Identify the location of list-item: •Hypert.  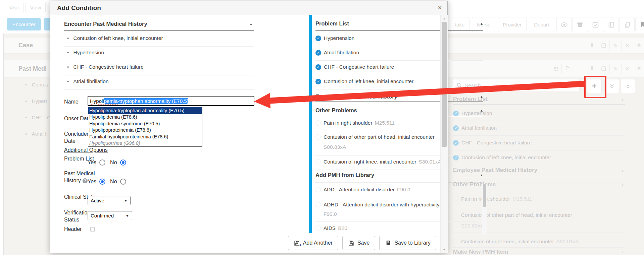
(36, 101).